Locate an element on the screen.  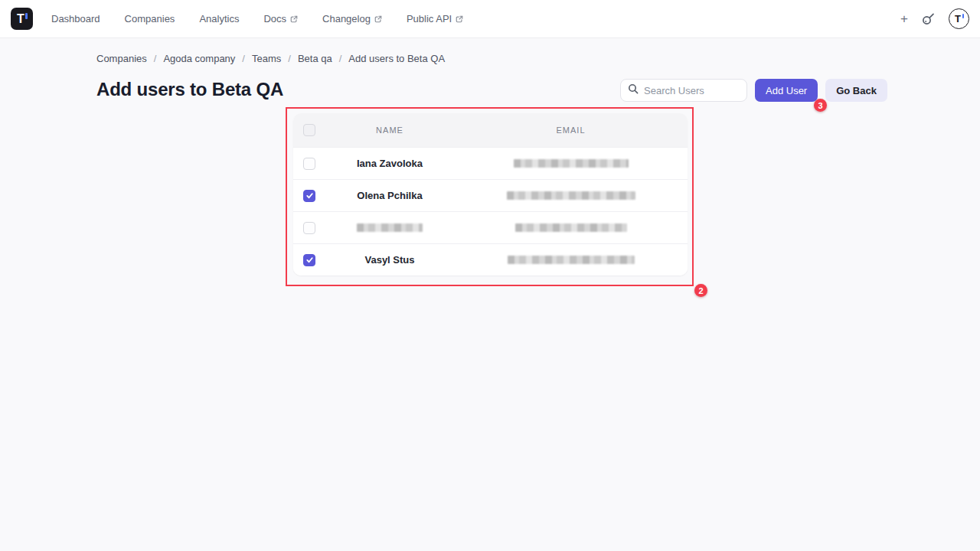
top-navbar: T Dashboard Companies Analytics Docs Cha… is located at coordinates (490, 19).